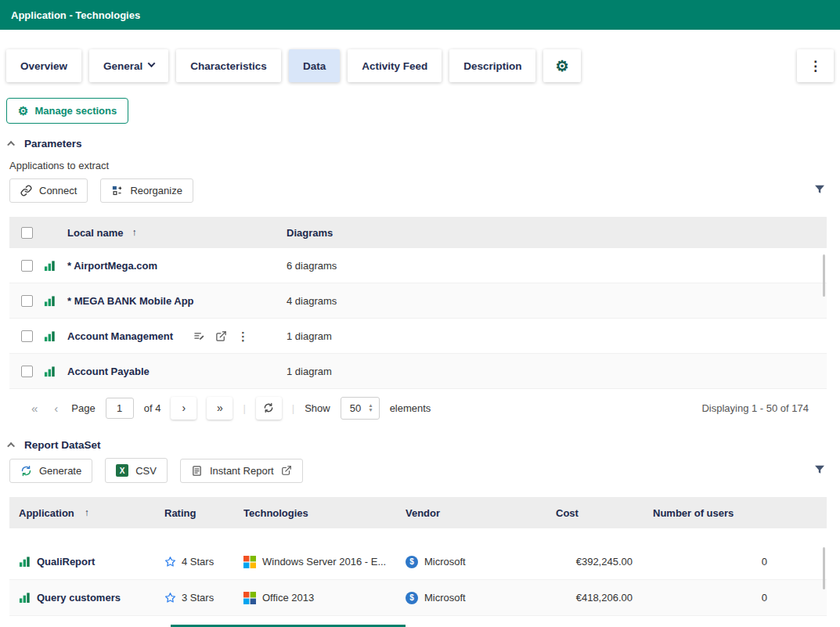 The height and width of the screenshot is (627, 840). I want to click on diagrams-count: 4 diagrams, so click(557, 301).